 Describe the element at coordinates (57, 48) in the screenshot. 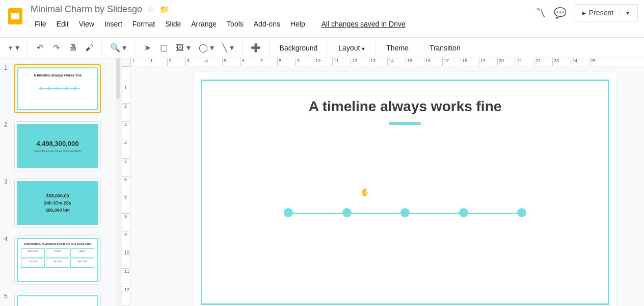

I see `redo-button: ↷` at that location.